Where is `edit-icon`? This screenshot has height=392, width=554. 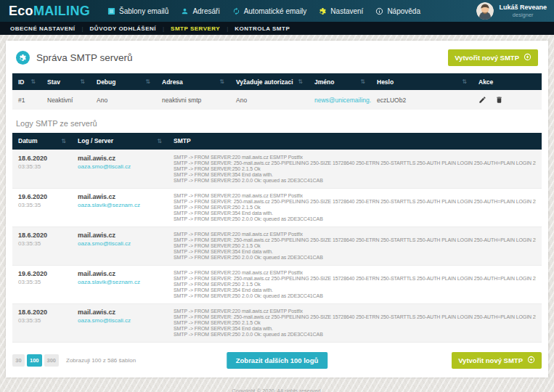 edit-icon is located at coordinates (482, 100).